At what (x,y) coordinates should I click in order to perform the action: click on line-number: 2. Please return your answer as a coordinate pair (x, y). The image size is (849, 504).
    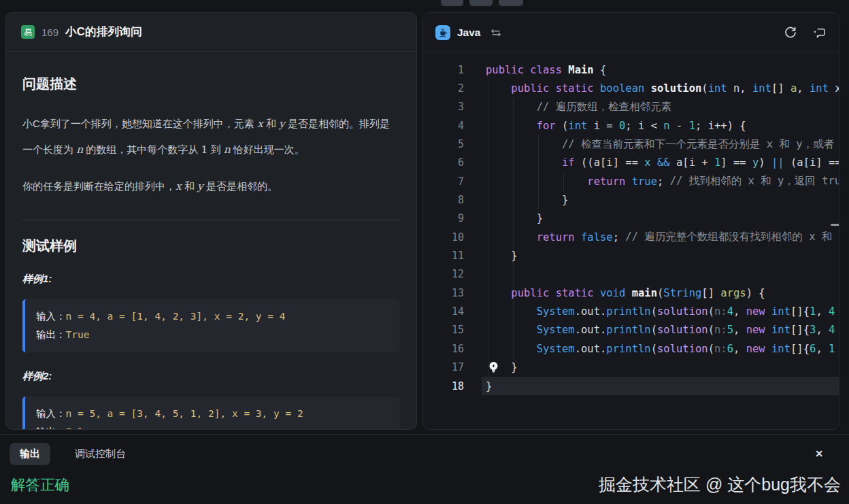
    Looking at the image, I should click on (444, 88).